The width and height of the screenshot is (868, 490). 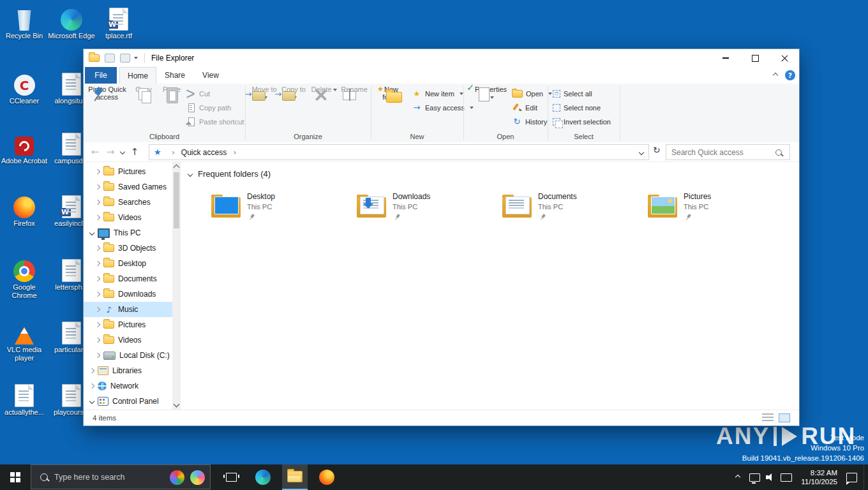 What do you see at coordinates (204, 152) in the screenshot?
I see `breadcrumb: Quick access` at bounding box center [204, 152].